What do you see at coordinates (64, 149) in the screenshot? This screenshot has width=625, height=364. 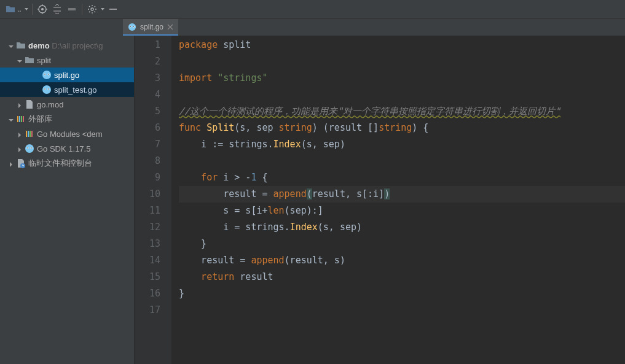 I see `lib-label: Go SDK 1.17.5` at bounding box center [64, 149].